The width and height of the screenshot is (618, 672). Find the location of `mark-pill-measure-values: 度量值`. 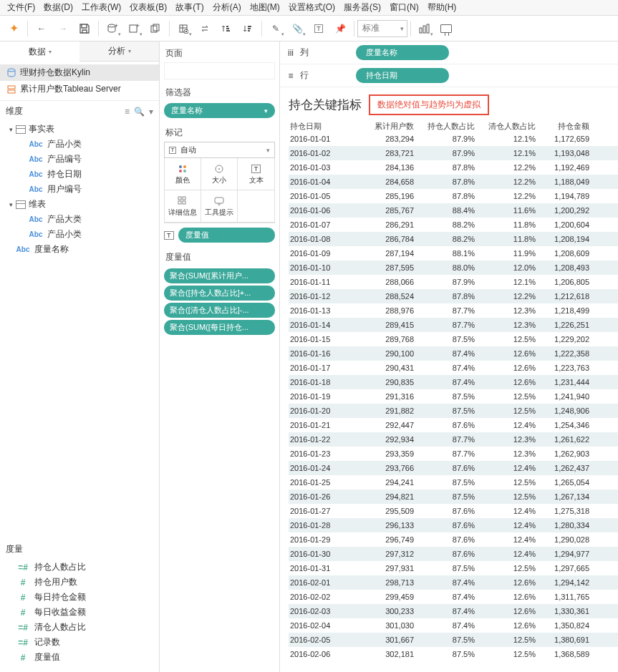

mark-pill-measure-values: 度量值 is located at coordinates (227, 235).